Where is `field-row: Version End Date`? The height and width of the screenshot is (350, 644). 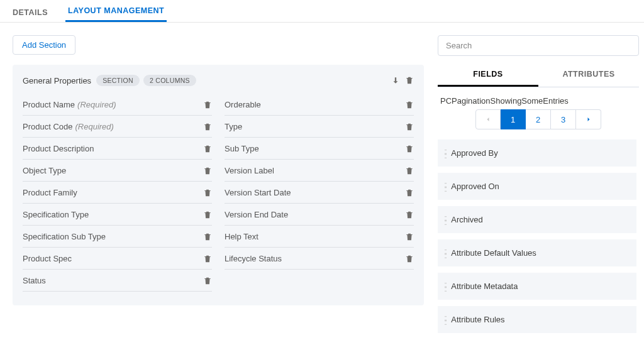 field-row: Version End Date is located at coordinates (319, 215).